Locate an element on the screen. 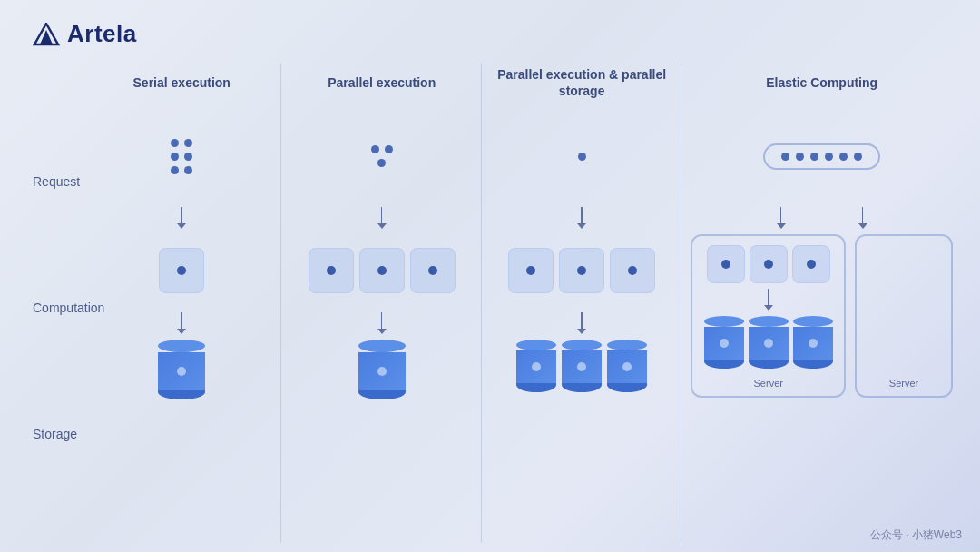 Image resolution: width=980 pixels, height=552 pixels. elastic-request-pill is located at coordinates (822, 156).